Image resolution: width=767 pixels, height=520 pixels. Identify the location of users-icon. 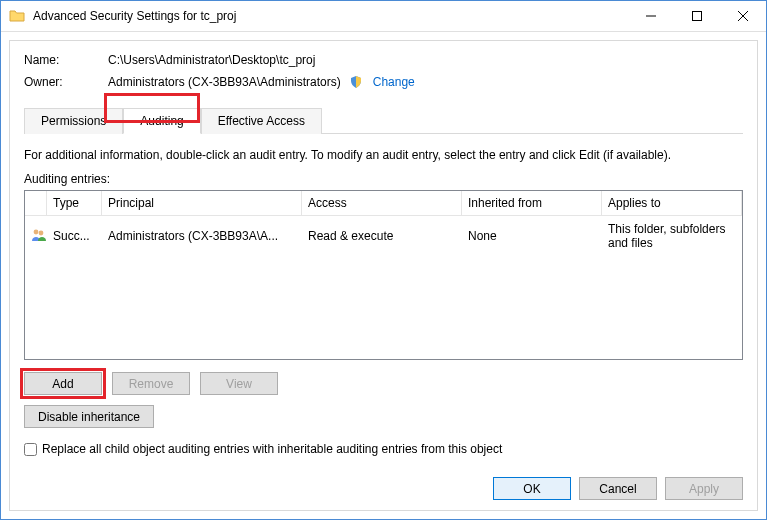
(36, 236).